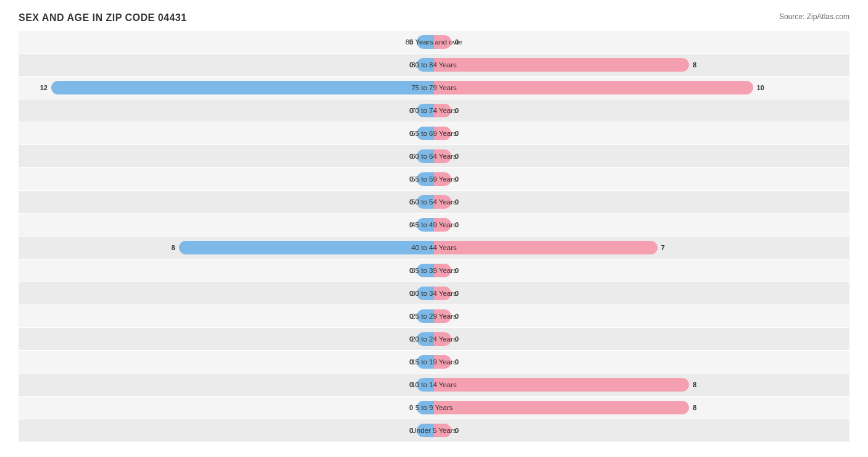  I want to click on bar-row: 0810 to 14 Years, so click(434, 385).